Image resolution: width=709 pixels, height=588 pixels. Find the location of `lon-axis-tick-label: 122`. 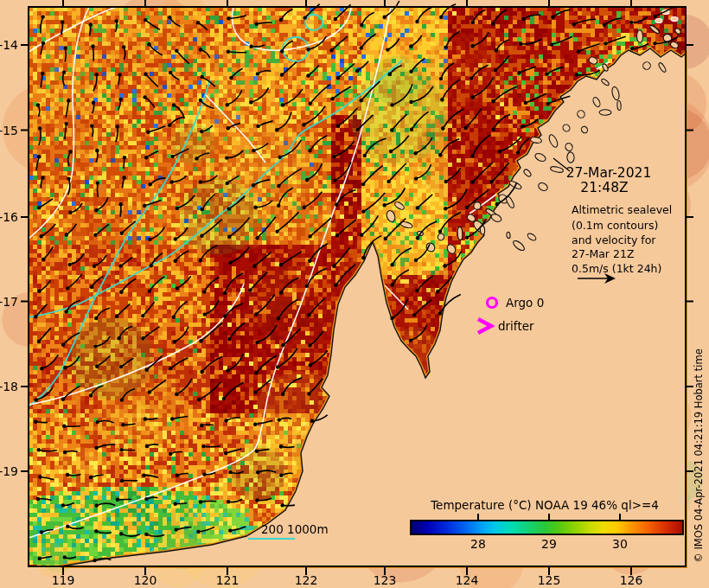

lon-axis-tick-label: 122 is located at coordinates (306, 580).